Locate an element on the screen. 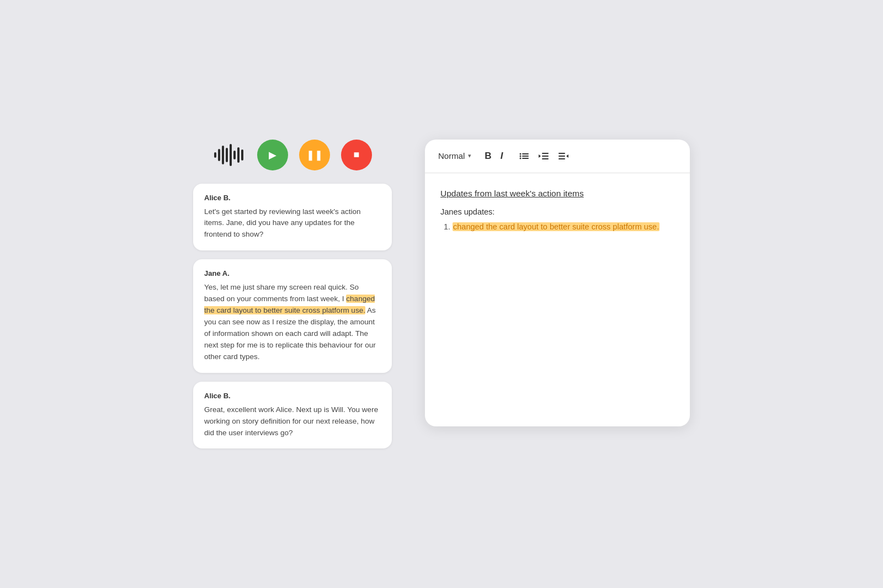  indent-increase-icon is located at coordinates (563, 156).